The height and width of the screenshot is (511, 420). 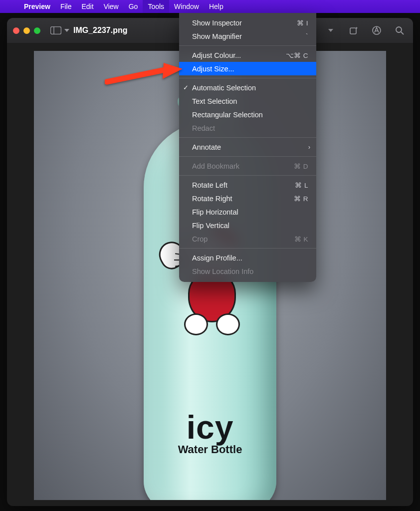 What do you see at coordinates (37, 31) in the screenshot?
I see `zoom-window-button` at bounding box center [37, 31].